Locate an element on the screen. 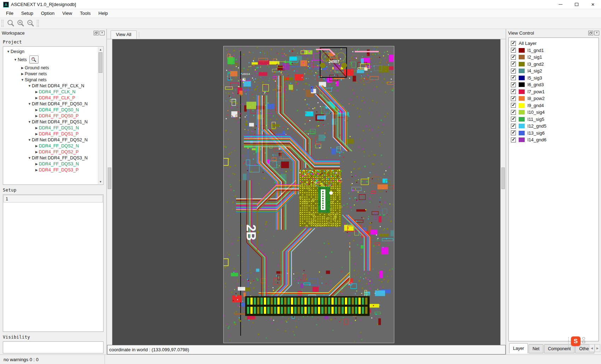  tree-item-ddr4-ff-clk-p: ▶DDR4_FF_CLK_P is located at coordinates (53, 98).